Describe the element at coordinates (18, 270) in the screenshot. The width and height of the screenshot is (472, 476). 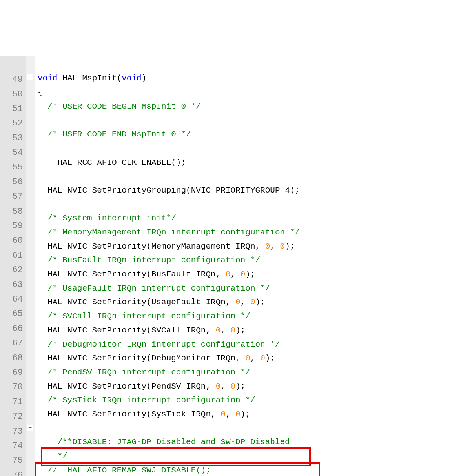
I see `line-number: 62` at that location.